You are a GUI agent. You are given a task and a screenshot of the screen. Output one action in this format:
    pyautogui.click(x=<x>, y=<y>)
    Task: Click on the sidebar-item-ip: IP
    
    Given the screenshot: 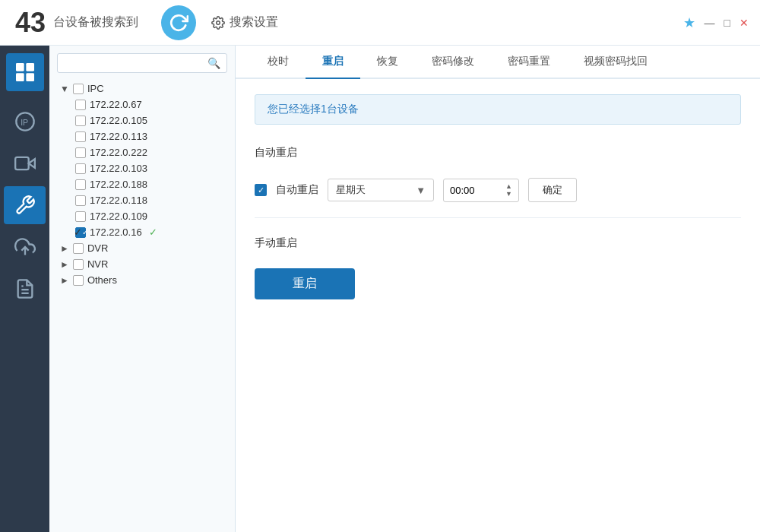 What is the action you would take?
    pyautogui.click(x=24, y=122)
    